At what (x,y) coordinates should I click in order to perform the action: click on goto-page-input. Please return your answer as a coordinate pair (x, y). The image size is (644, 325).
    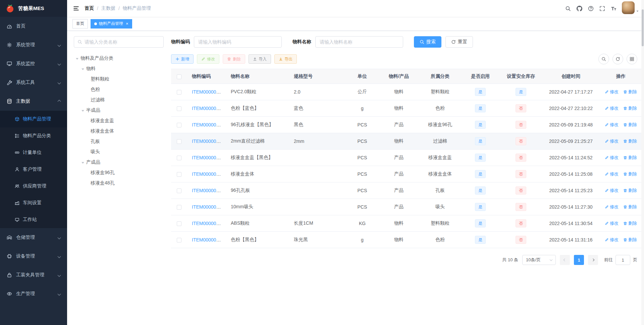
    Looking at the image, I should click on (623, 260).